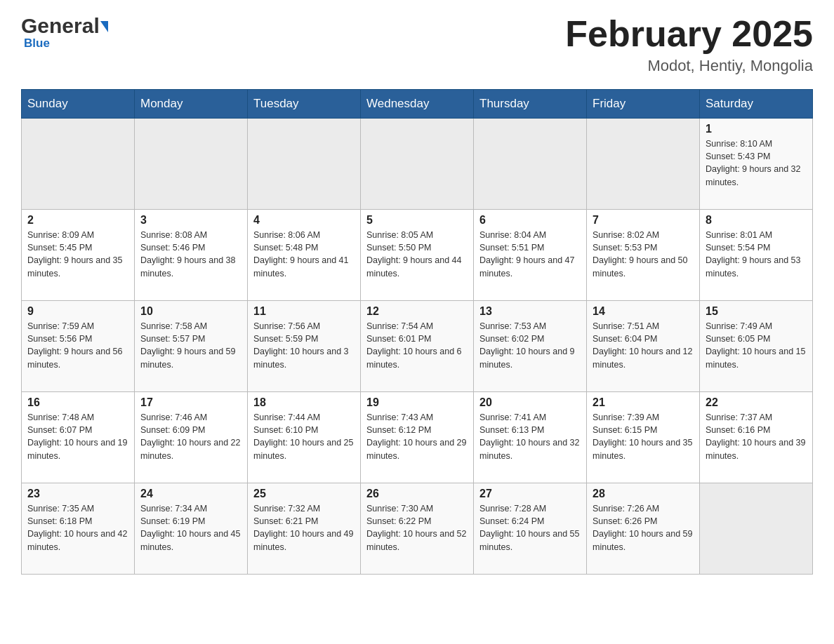 The height and width of the screenshot is (644, 834). I want to click on calendar-cell: 2Sunrise: 8:09 AMSunset: 5:45 PMDaylight…, so click(79, 255).